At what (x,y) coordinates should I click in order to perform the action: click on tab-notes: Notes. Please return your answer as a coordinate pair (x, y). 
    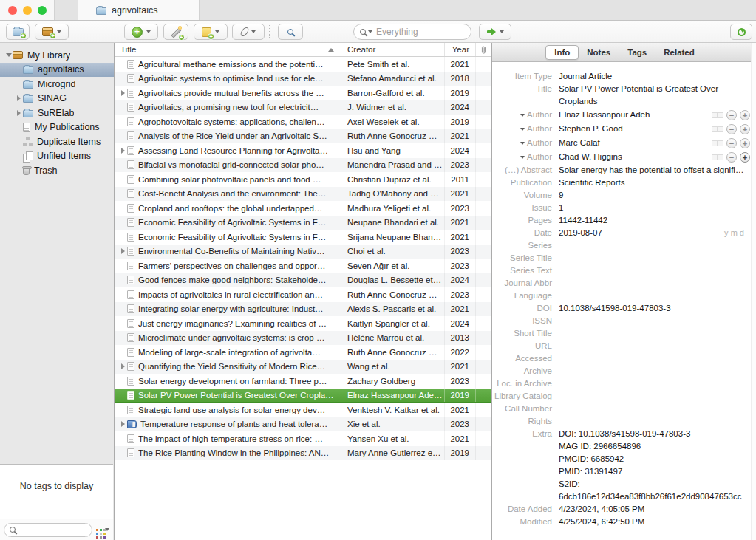
    Looking at the image, I should click on (599, 52).